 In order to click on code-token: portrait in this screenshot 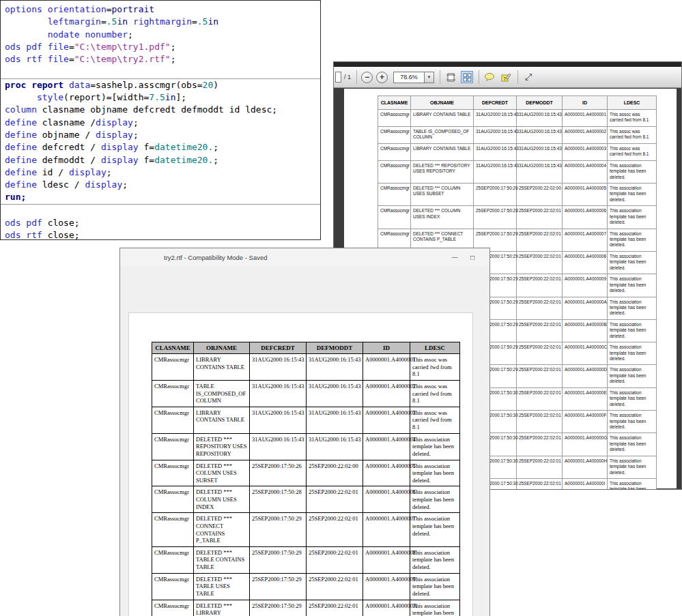, I will do `click(134, 10)`.